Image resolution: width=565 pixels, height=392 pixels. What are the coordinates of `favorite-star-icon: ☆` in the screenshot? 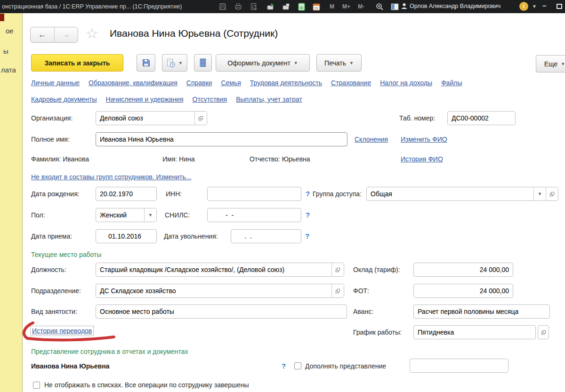 It's located at (92, 33).